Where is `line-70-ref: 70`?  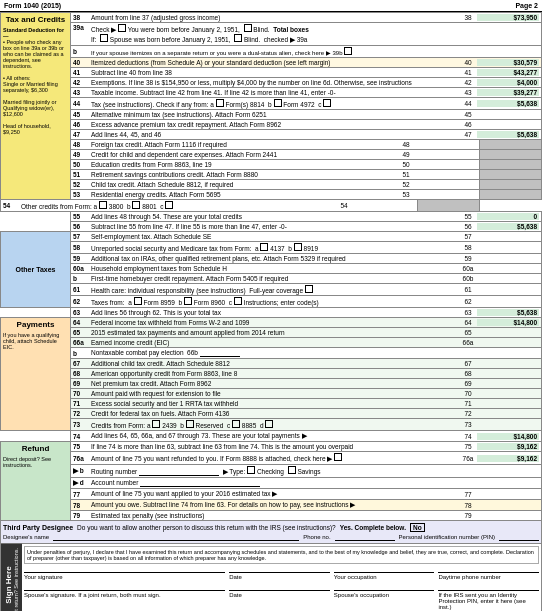
line-70-ref: 70 is located at coordinates (468, 394).